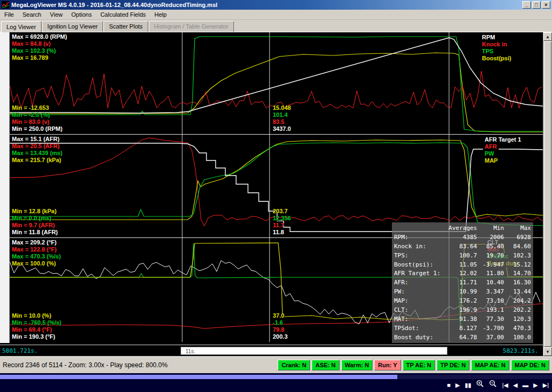  I want to click on step-back-button: ◀, so click(515, 385).